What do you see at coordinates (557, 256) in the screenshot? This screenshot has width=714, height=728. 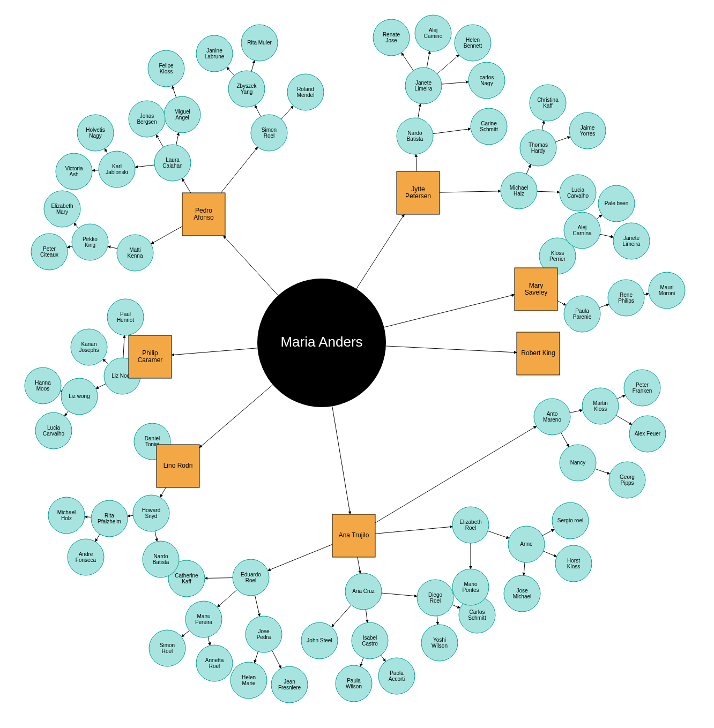 I see `person-label-klossp: KlossPerrier` at bounding box center [557, 256].